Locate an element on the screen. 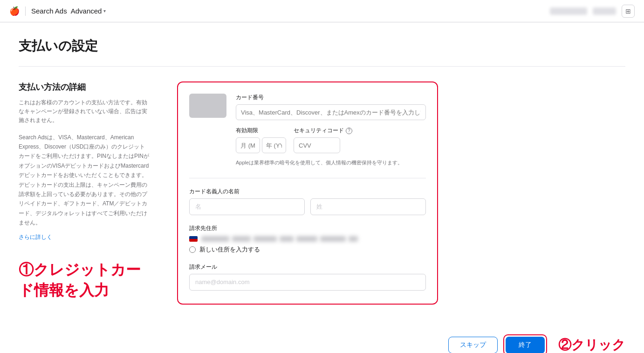 The width and height of the screenshot is (644, 353). billing-address-section: 請求先住所 新しい住所を入力する is located at coordinates (308, 239).